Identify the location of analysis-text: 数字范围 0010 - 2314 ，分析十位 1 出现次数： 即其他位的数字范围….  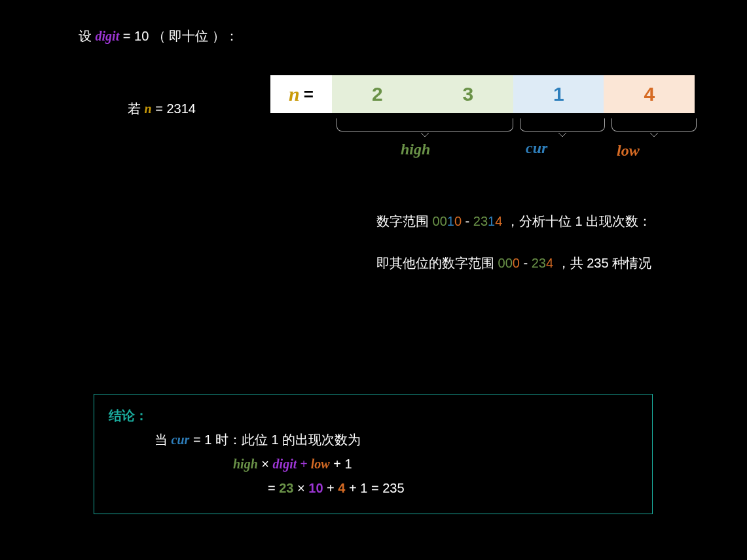
(385, 242).